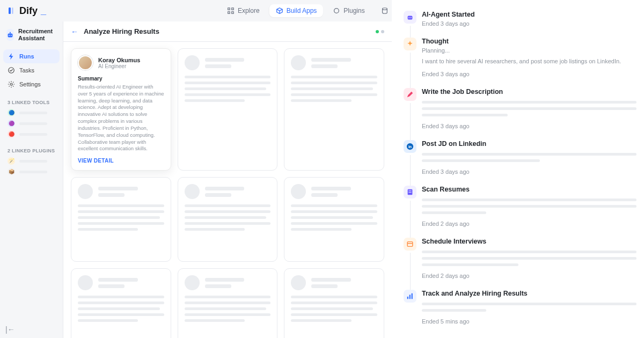 This screenshot has width=644, height=338. Describe the element at coordinates (280, 11) in the screenshot. I see `cube-icon` at that location.